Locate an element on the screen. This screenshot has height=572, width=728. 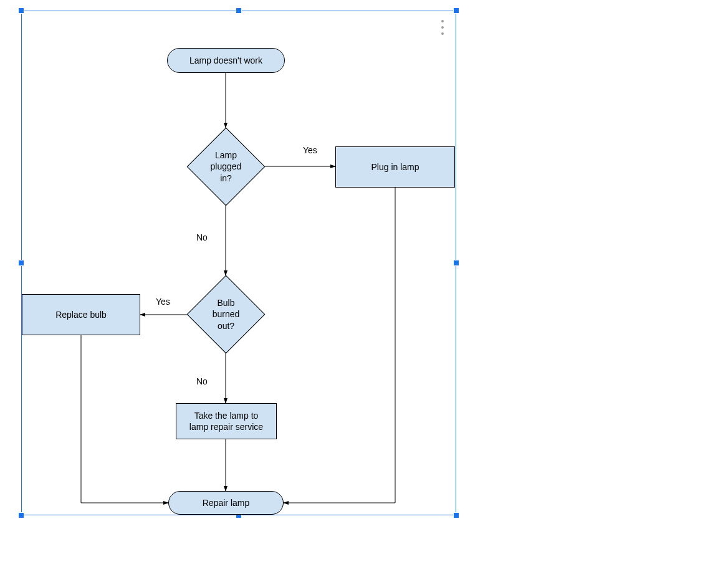
node-d2-label: Bulb burned out? is located at coordinates (226, 314).